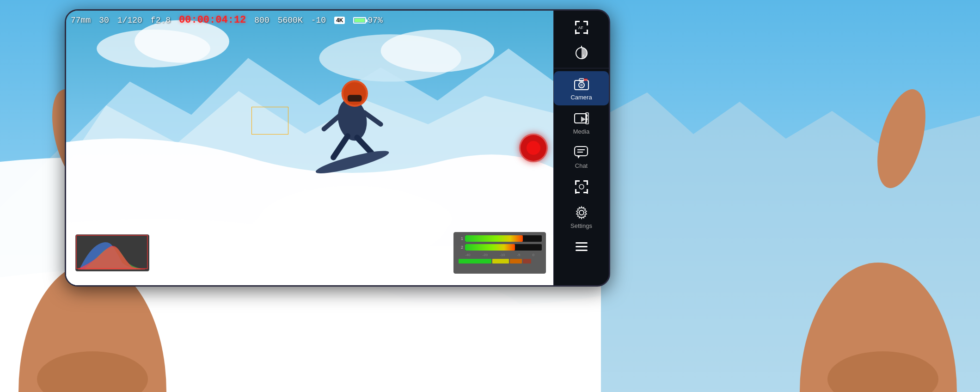  I want to click on sidebar-item-scan, so click(582, 187).